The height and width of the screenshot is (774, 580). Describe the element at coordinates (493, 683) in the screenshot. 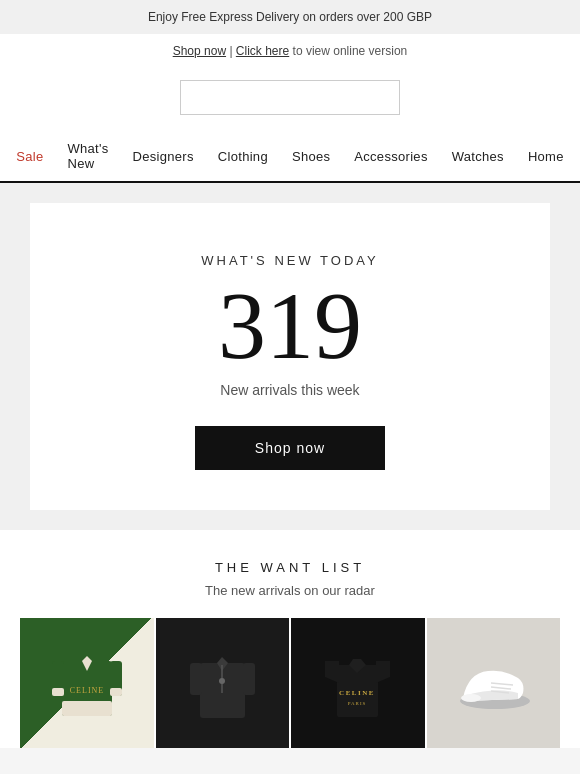

I see `shoe-icon` at that location.